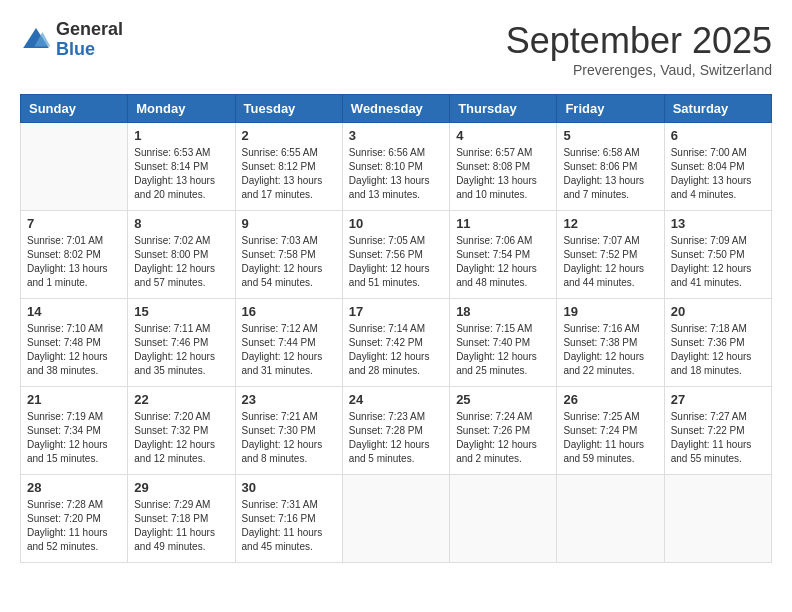  What do you see at coordinates (396, 262) in the screenshot?
I see `day-info: Sunrise: 7:05 AM Sunset: 7:56 PM Dayligh…` at bounding box center [396, 262].